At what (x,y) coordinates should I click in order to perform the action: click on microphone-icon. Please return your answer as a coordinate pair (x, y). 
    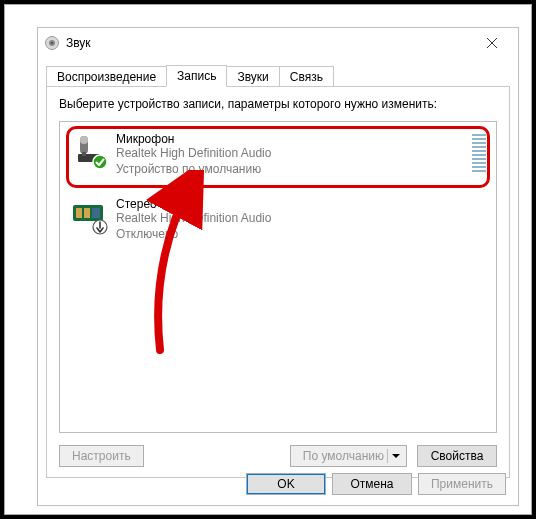
    Looking at the image, I should click on (88, 150).